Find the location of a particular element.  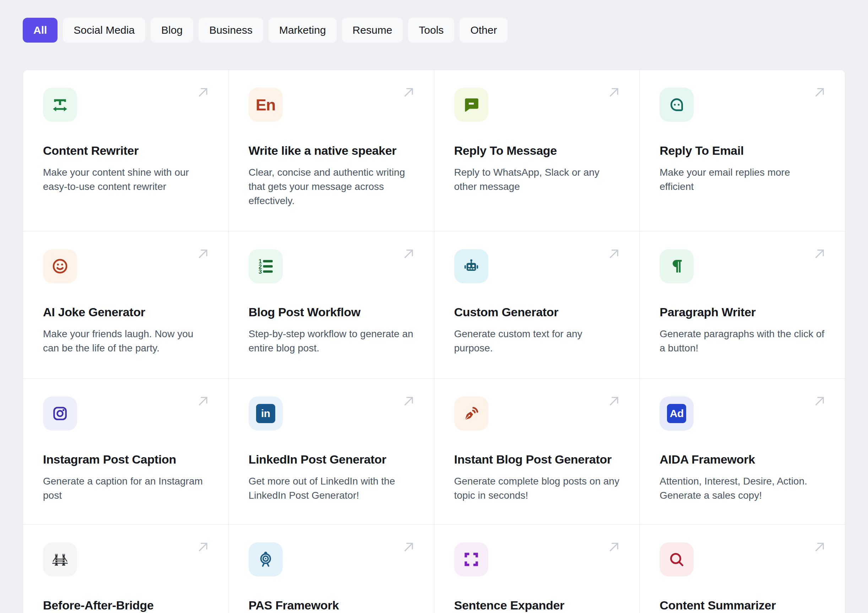

card-title: Write like a native speaker is located at coordinates (332, 150).